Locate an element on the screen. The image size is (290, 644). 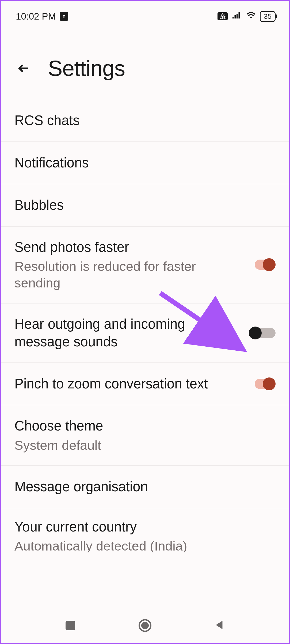
arrow-left-icon is located at coordinates (24, 68).